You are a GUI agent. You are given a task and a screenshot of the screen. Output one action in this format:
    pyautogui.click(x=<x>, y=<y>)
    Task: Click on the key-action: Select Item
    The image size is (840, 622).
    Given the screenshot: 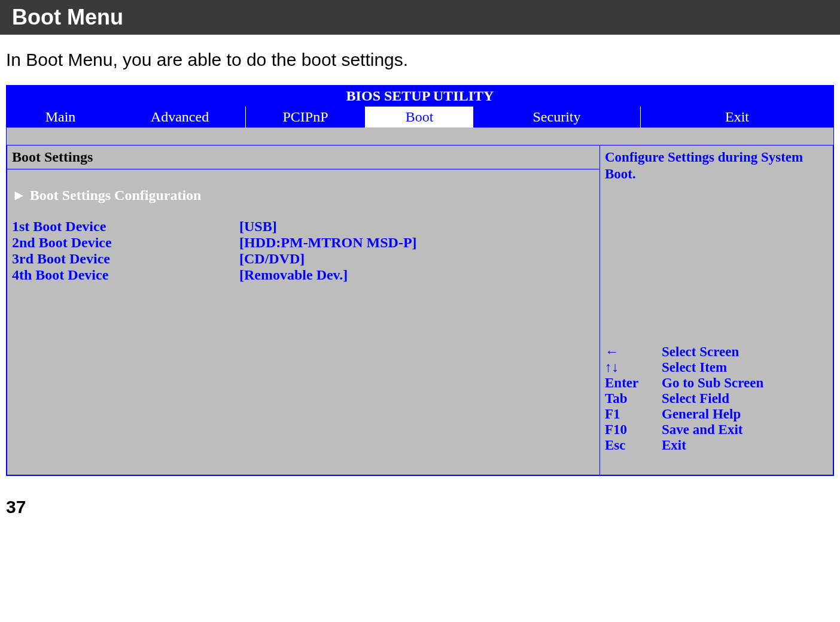 What is the action you would take?
    pyautogui.click(x=694, y=368)
    